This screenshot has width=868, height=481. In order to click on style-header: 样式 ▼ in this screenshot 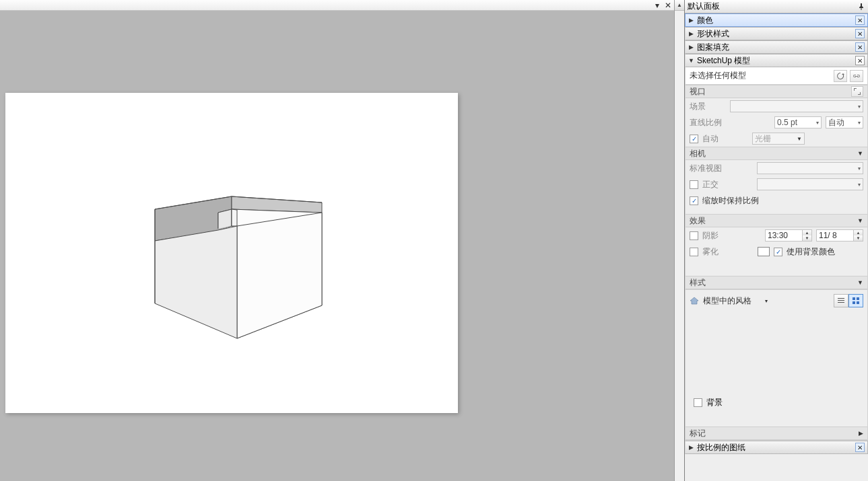, I will do `click(776, 283)`.